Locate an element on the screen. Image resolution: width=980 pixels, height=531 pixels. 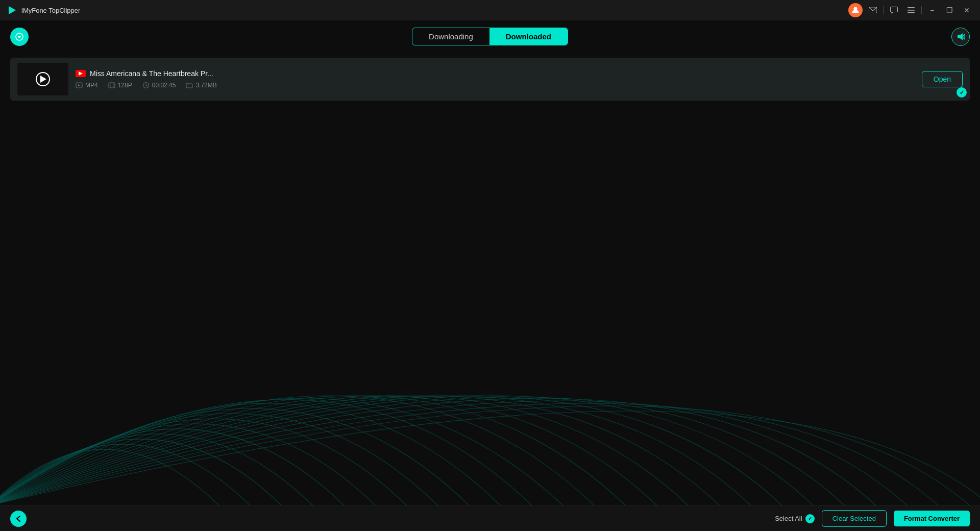
meta-format-value: MP4 is located at coordinates (92, 85).